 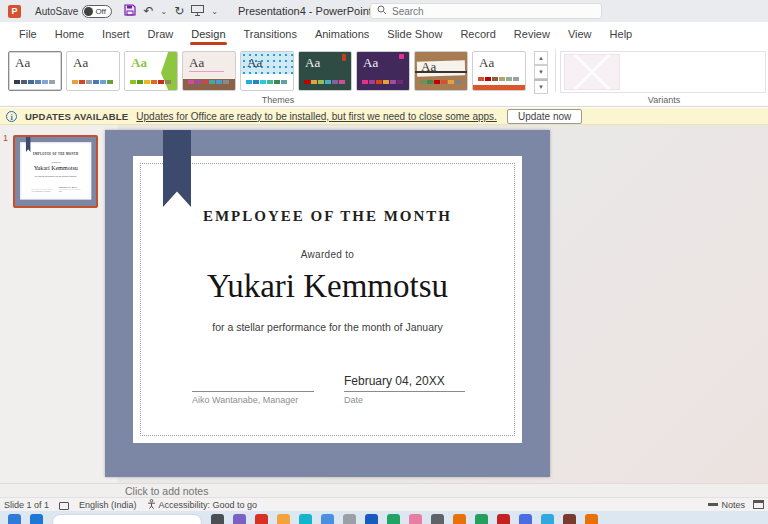 I want to click on save-icon, so click(x=130, y=11).